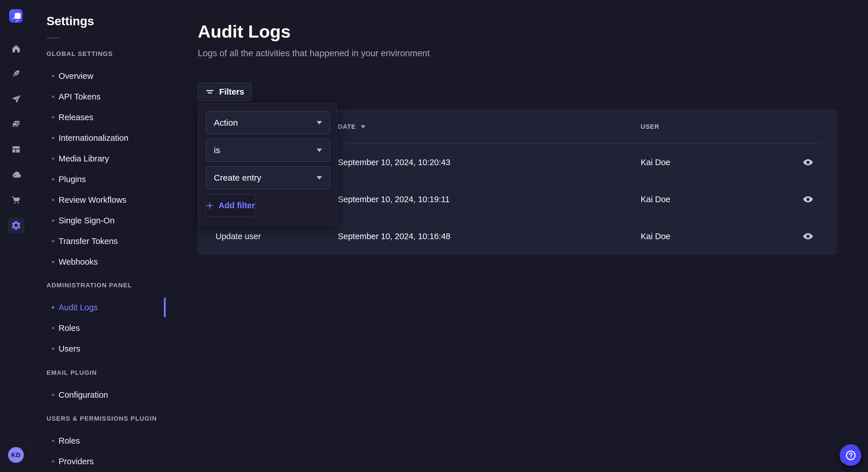  Describe the element at coordinates (84, 395) in the screenshot. I see `sidebar-item-label: Configuration` at that location.